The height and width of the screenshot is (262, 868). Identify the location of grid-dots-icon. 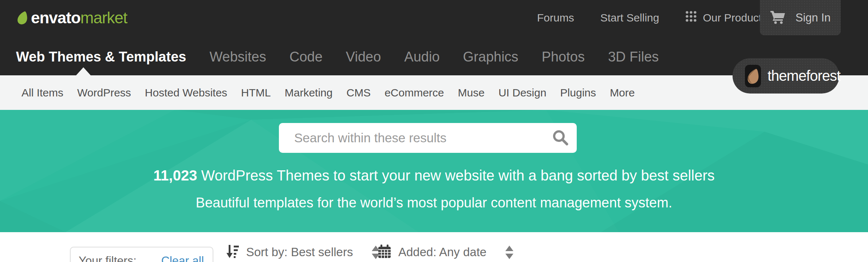
(691, 17).